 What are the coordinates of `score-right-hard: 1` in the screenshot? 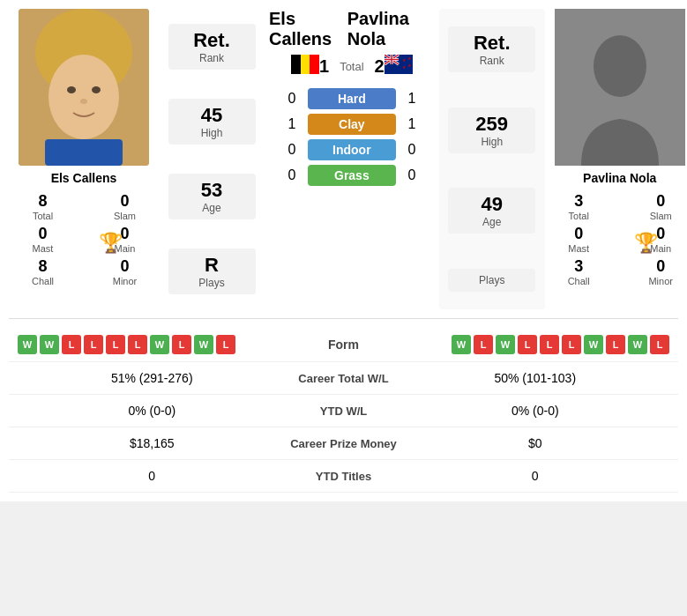 It's located at (412, 99).